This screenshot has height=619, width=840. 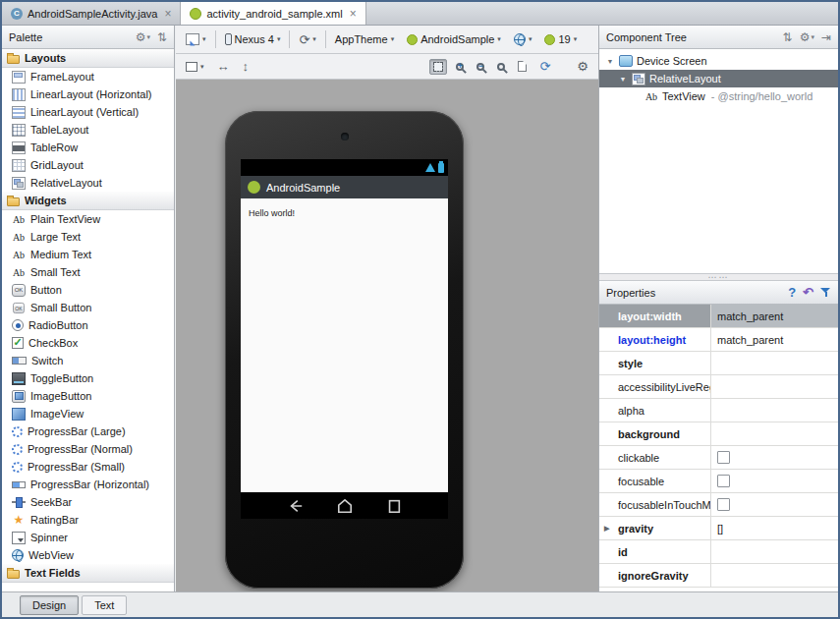 I want to click on tree-node-relativelayout: ▼RelativeLayout, so click(x=719, y=79).